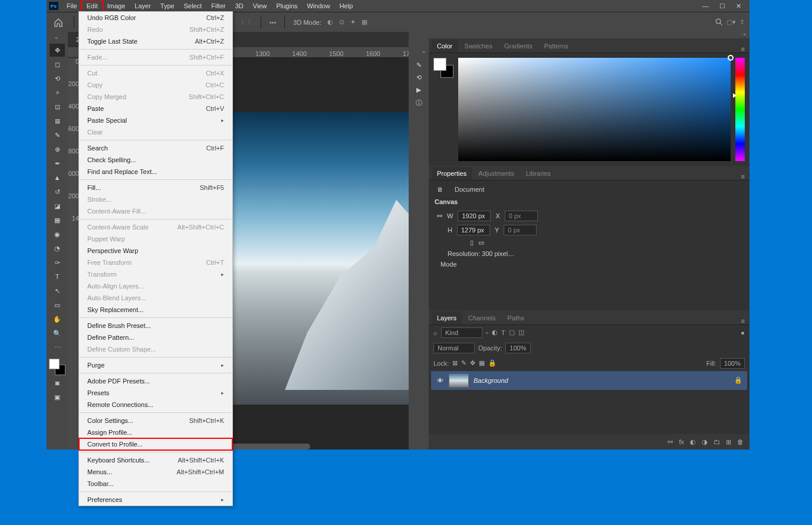  What do you see at coordinates (57, 163) in the screenshot?
I see `brush-tool: ✒` at bounding box center [57, 163].